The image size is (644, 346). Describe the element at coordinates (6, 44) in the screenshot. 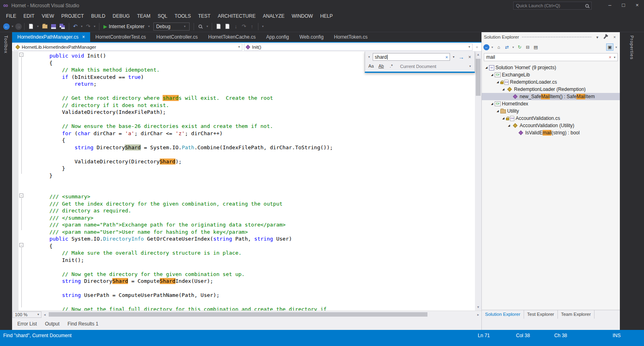

I see `toolbox-tab: Toolbox` at that location.